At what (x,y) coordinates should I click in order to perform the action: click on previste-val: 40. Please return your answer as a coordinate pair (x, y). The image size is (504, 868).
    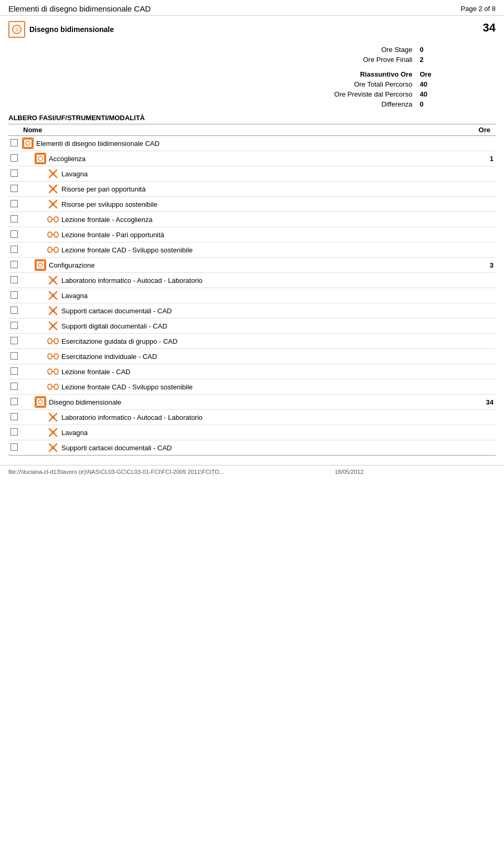
    Looking at the image, I should click on (456, 94).